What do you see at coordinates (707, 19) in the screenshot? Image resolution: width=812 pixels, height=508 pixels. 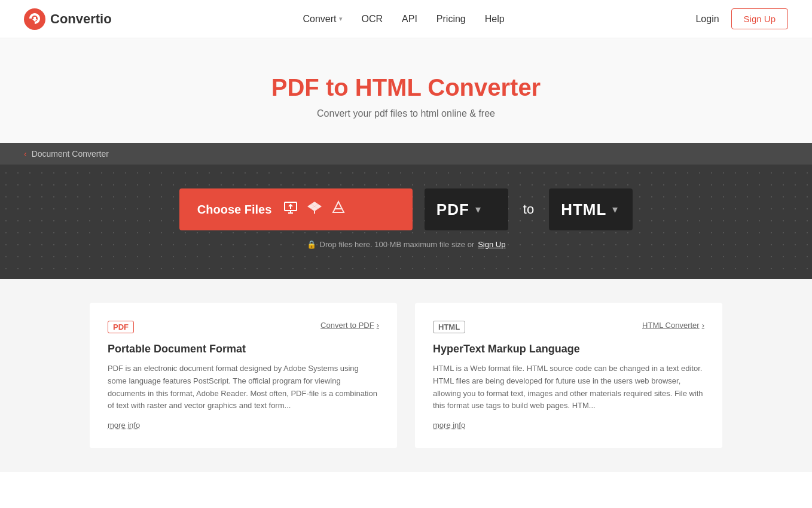 I see `login-link: Login` at bounding box center [707, 19].